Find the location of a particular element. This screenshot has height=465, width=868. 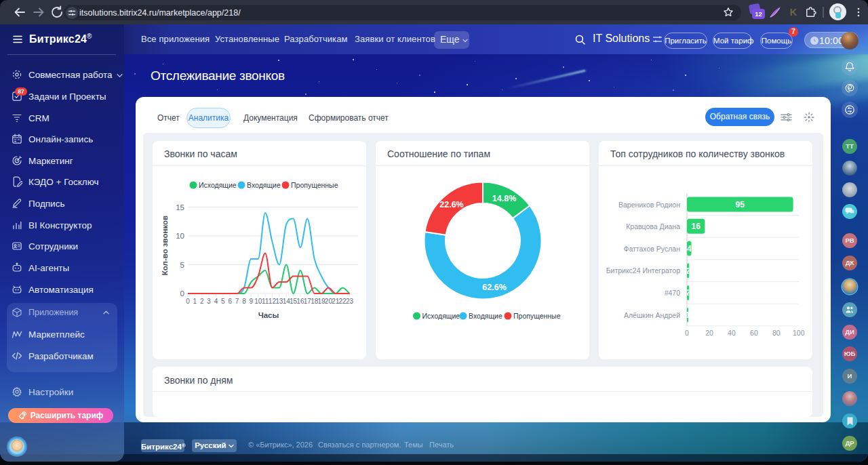

svg-text: 60 is located at coordinates (754, 333).